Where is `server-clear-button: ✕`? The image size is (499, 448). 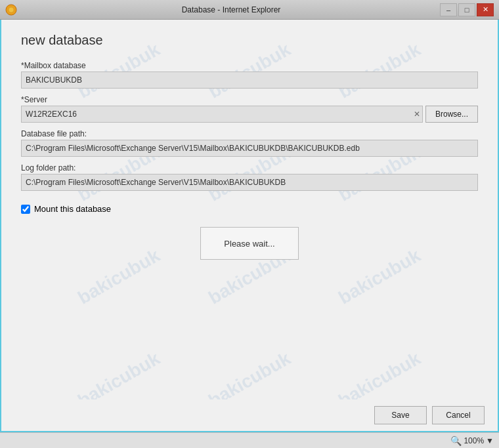
server-clear-button: ✕ is located at coordinates (417, 114).